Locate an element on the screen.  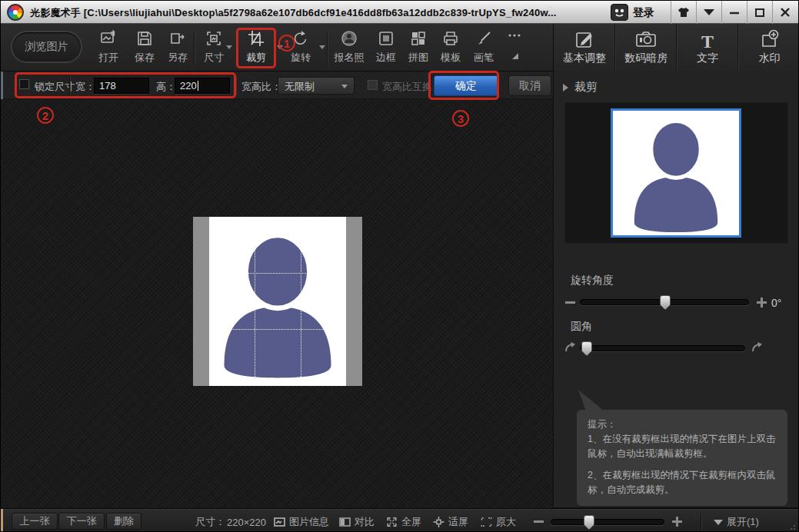
crop-preview-area is located at coordinates (677, 173).